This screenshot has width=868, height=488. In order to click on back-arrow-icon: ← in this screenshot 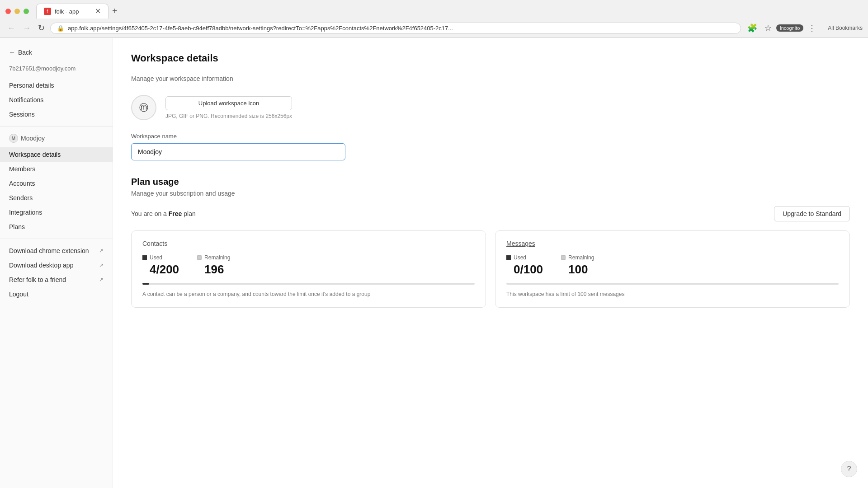, I will do `click(12, 52)`.